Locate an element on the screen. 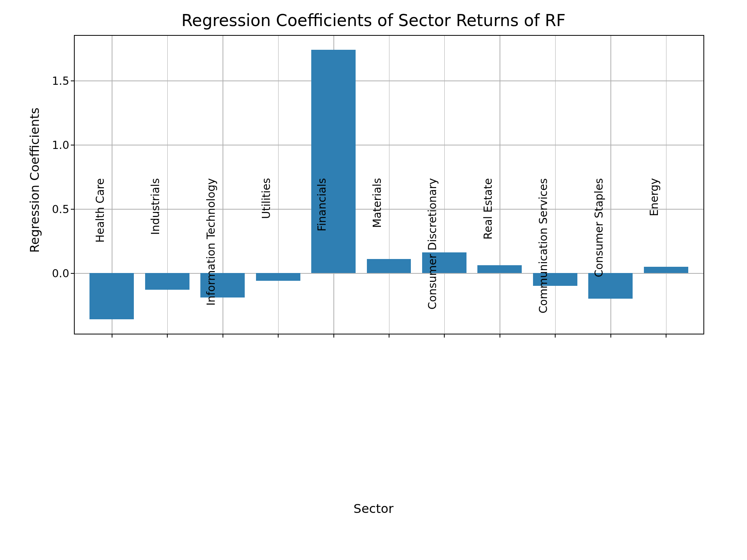 This screenshot has height=560, width=747. x-tick-label: Utilities is located at coordinates (266, 260).